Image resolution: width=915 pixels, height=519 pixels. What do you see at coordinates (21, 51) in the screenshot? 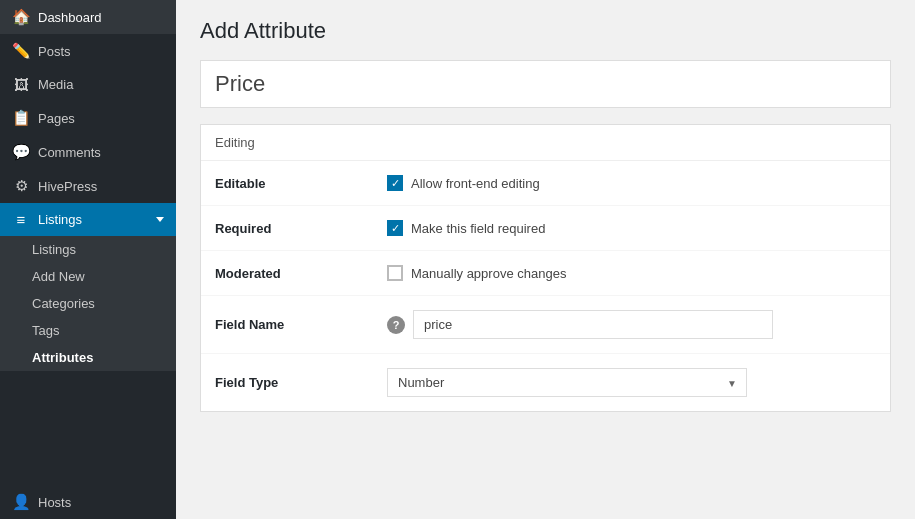
I see `posts-icon: ✏️` at bounding box center [21, 51].